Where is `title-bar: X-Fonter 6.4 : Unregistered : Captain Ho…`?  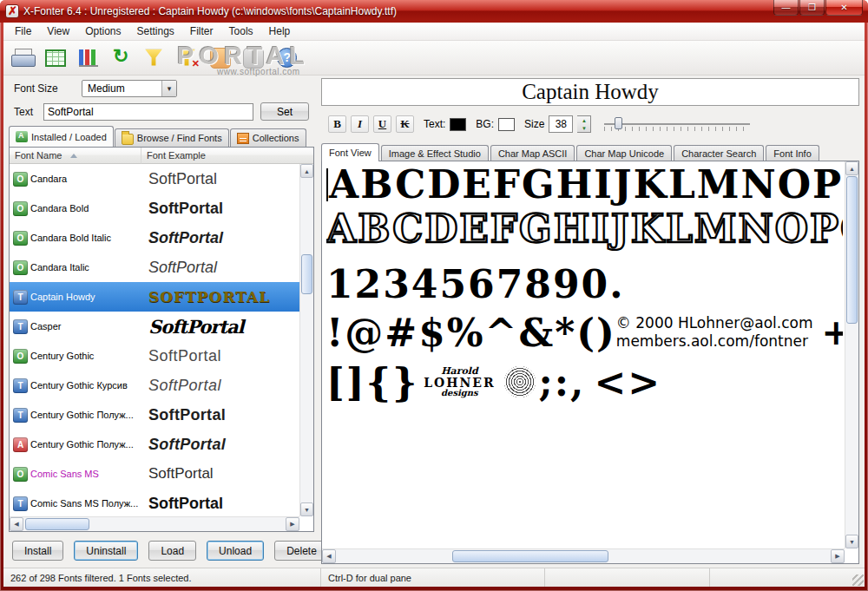
title-bar: X-Fonter 6.4 : Unregistered : Captain Ho… is located at coordinates (434, 11).